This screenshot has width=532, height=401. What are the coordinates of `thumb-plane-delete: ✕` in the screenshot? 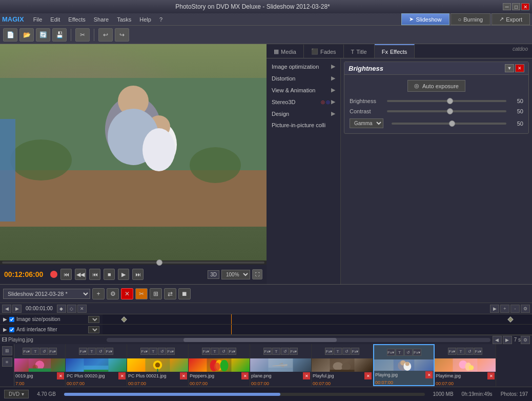 It's located at (306, 376).